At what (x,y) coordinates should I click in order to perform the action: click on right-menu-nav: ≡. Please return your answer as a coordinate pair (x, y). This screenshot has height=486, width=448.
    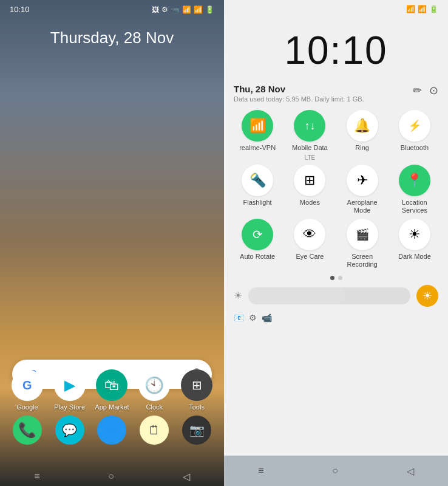
    Looking at the image, I should click on (261, 471).